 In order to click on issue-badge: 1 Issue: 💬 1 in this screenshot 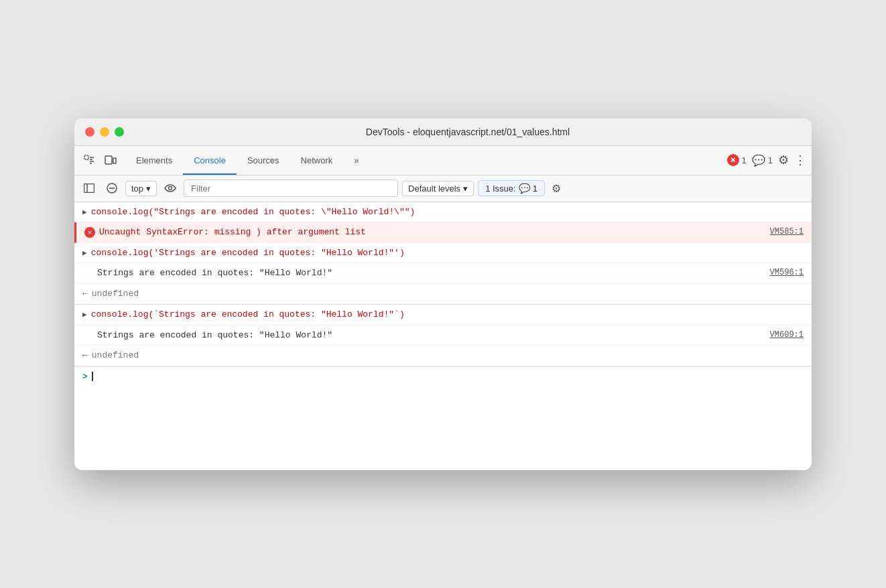, I will do `click(511, 188)`.